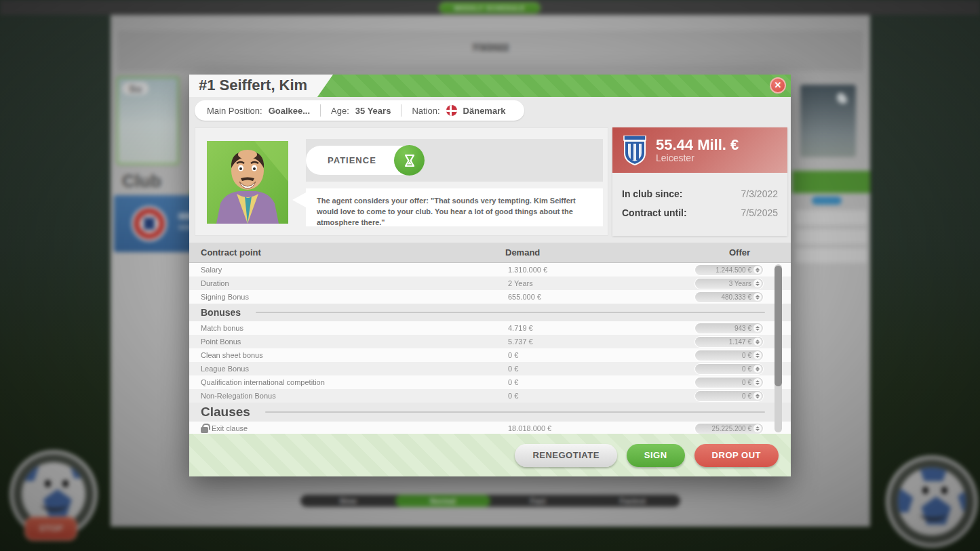 Image resolution: width=980 pixels, height=551 pixels. What do you see at coordinates (490, 455) in the screenshot?
I see `dialog-footer: RENEGOTIATE SIGN DROP OUT` at bounding box center [490, 455].